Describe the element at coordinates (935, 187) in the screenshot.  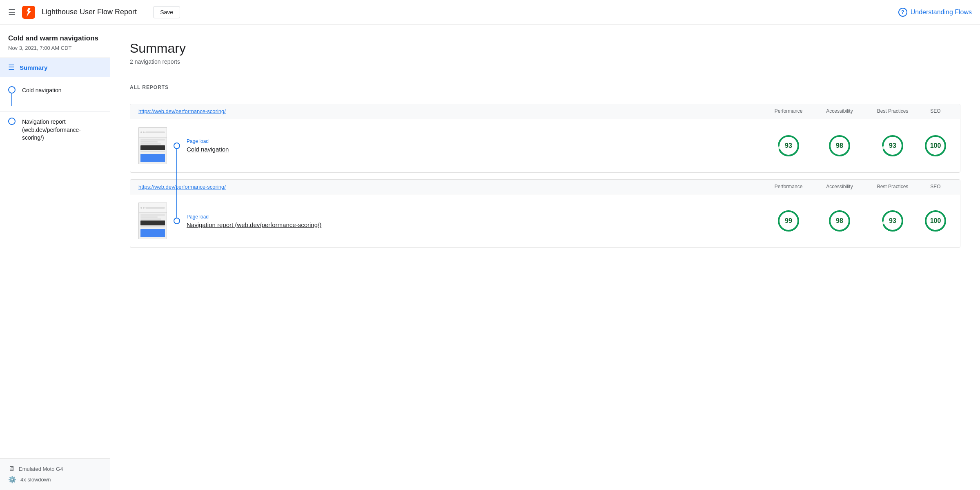
I see `report-col-header-1-3: SEO` at that location.